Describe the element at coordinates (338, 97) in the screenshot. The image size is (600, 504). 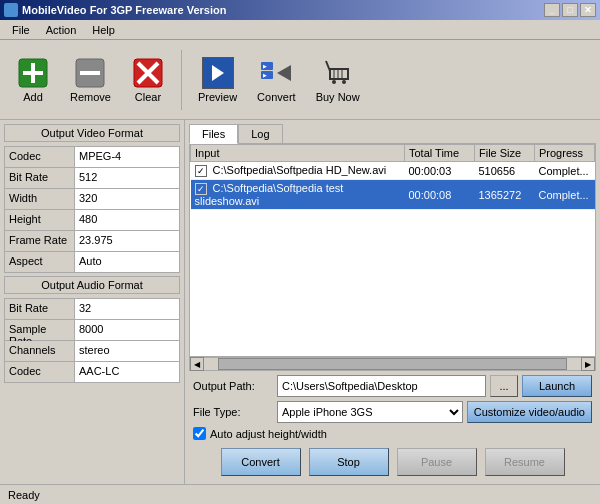
I see `buynow-label: Buy Now` at that location.